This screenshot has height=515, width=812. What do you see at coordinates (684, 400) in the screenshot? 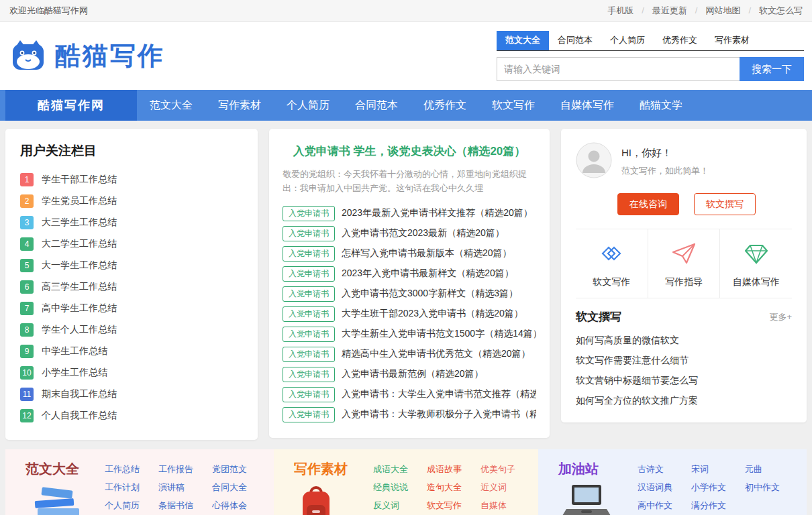
I see `article-link: 如何写全方位的软文推广方案` at bounding box center [684, 400].